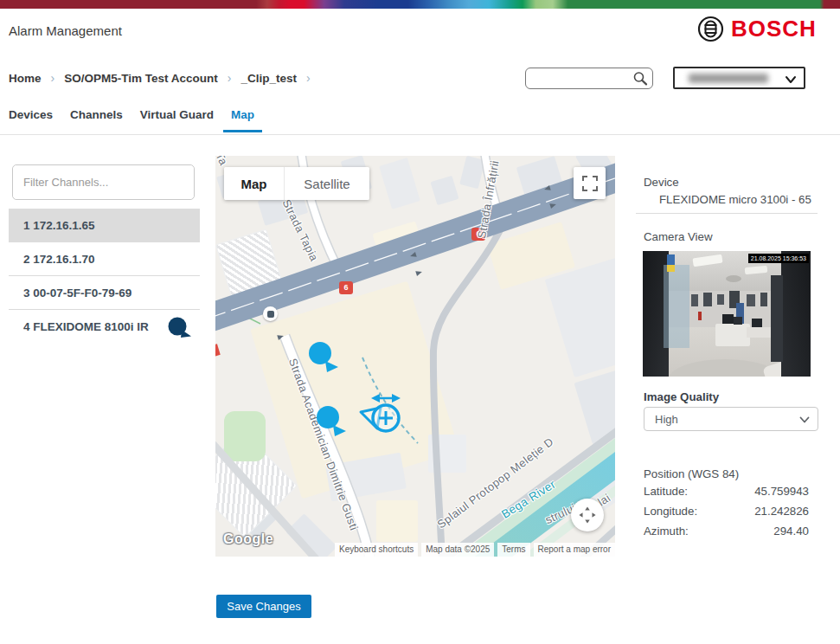  Describe the element at coordinates (773, 29) in the screenshot. I see `bosch-wordmark: BOSCH` at that location.